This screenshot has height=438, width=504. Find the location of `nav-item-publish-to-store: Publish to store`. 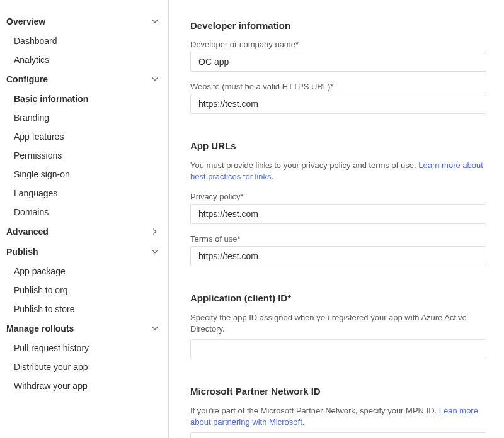

nav-item-publish-to-store: Publish to store is located at coordinates (84, 309).